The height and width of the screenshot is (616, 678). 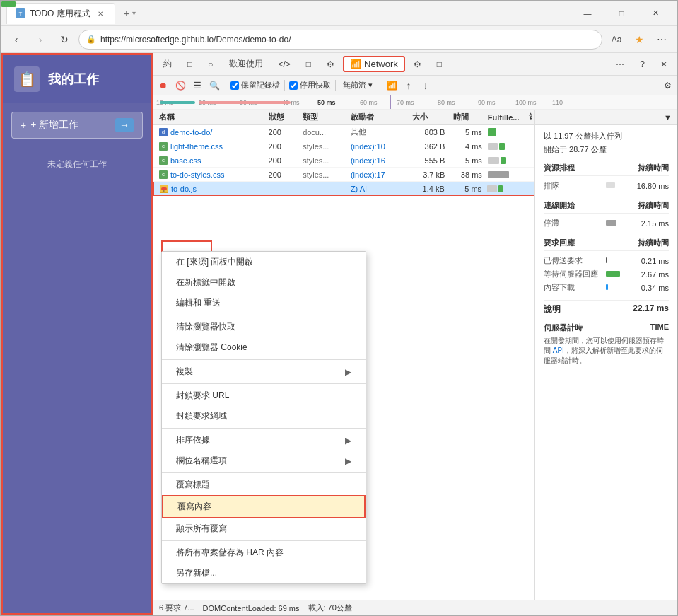 I want to click on ctx-copy: 複製 ▶, so click(x=264, y=372).